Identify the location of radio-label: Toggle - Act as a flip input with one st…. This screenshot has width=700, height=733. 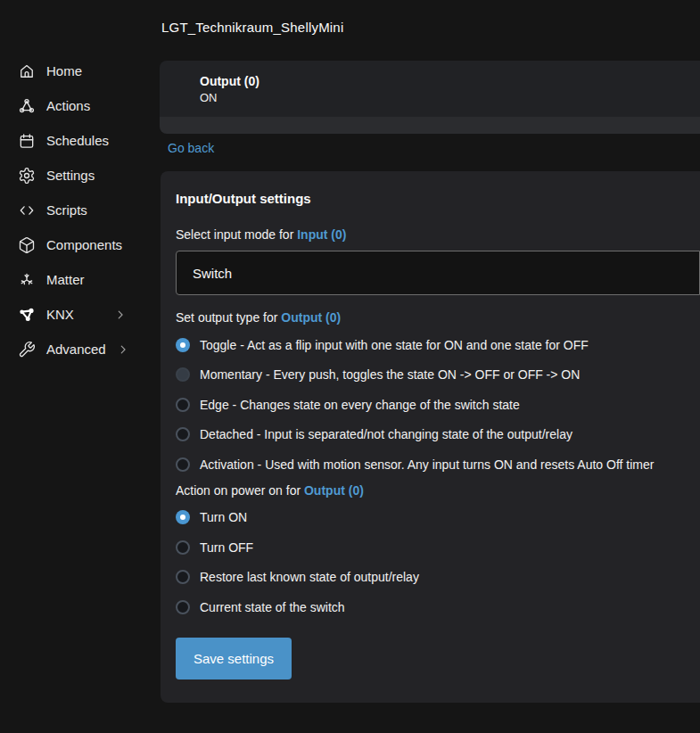
(394, 345).